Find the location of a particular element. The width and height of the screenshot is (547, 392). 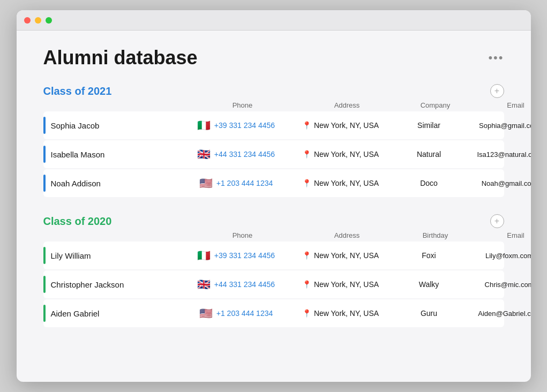

name-cell: Christopher Jackson is located at coordinates (116, 284).